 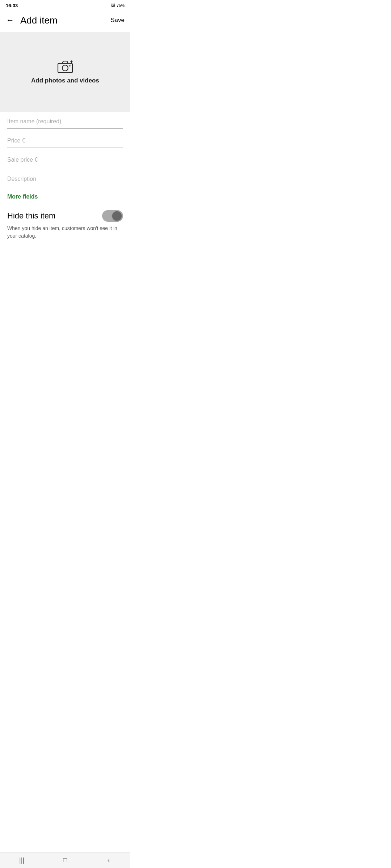 What do you see at coordinates (65, 21) in the screenshot?
I see `toolbar: ← Add item Save` at bounding box center [65, 21].